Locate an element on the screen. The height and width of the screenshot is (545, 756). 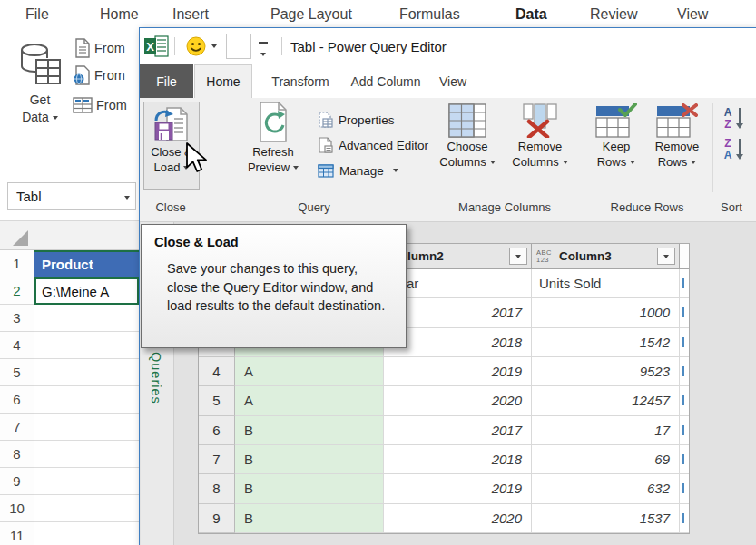
svg-text: A is located at coordinates (728, 155).